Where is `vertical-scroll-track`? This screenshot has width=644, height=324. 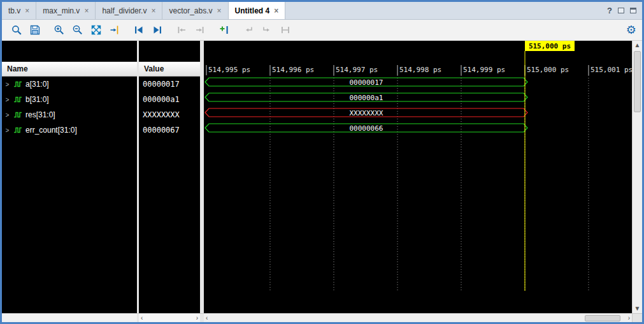
vertical-scroll-track is located at coordinates (637, 177).